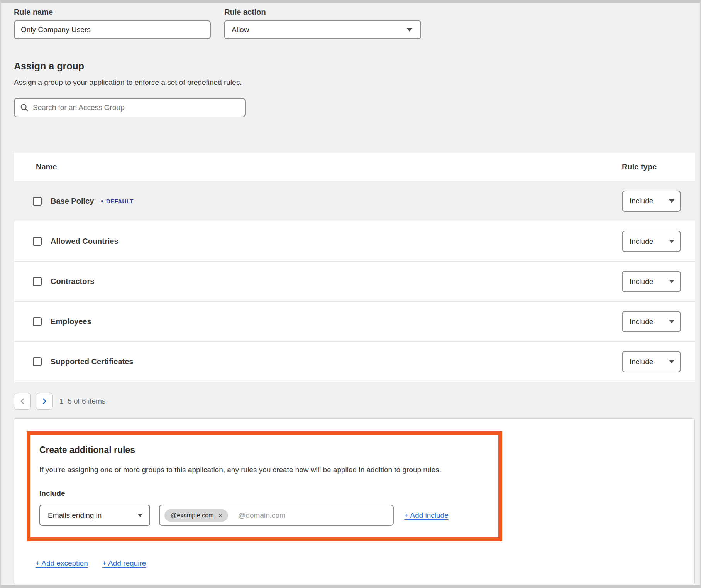  I want to click on assign-group-description: Assign a group to your application to en…, so click(354, 83).